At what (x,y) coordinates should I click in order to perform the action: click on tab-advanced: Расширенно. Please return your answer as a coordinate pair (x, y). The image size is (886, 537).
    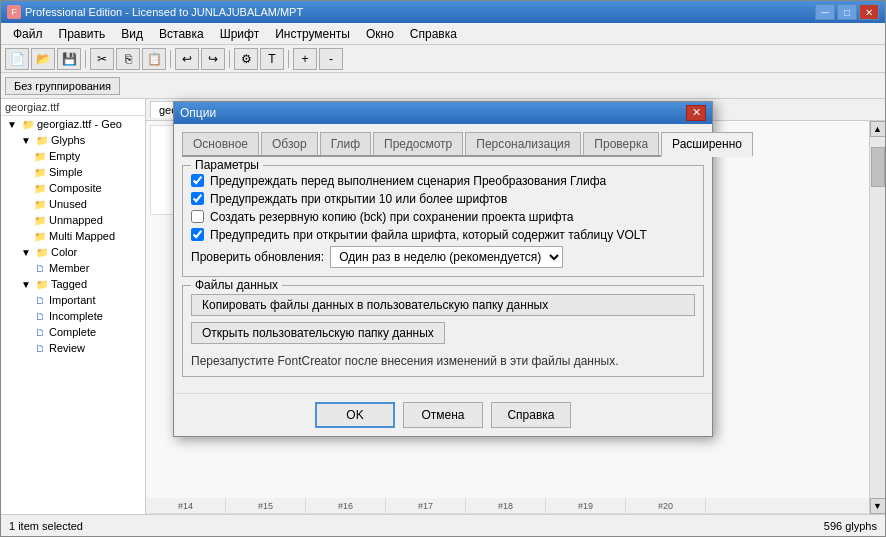
    Looking at the image, I should click on (707, 144).